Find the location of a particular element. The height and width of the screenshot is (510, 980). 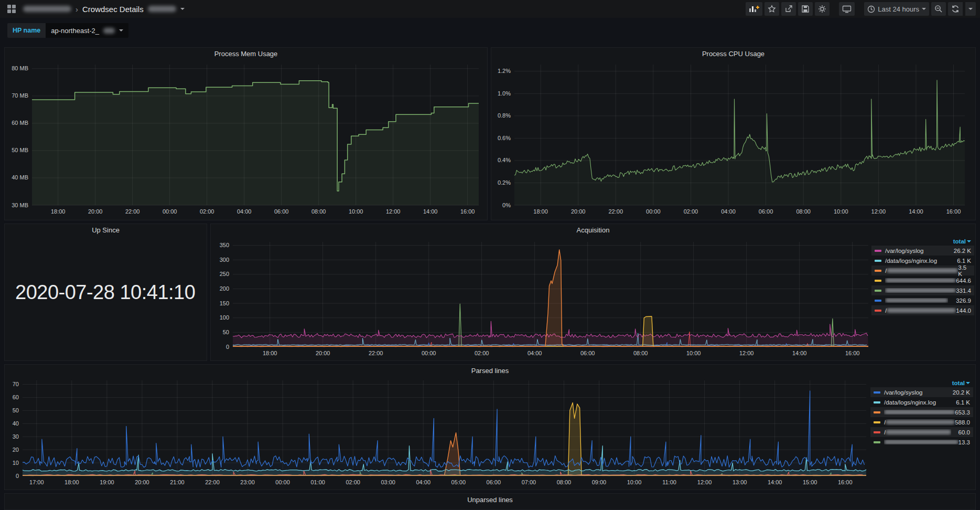

refresh-interval-caret-icon is located at coordinates (971, 9).